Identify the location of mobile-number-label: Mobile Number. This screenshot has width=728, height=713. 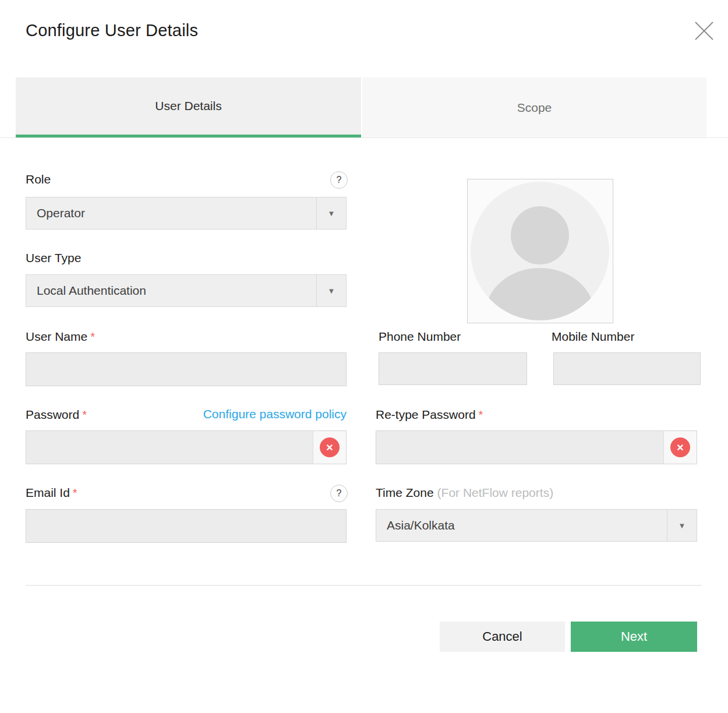
(593, 337).